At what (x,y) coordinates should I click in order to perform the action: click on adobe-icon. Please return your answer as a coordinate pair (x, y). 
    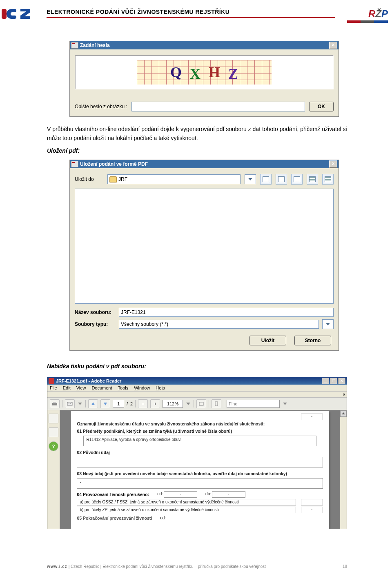
    Looking at the image, I should click on (51, 381).